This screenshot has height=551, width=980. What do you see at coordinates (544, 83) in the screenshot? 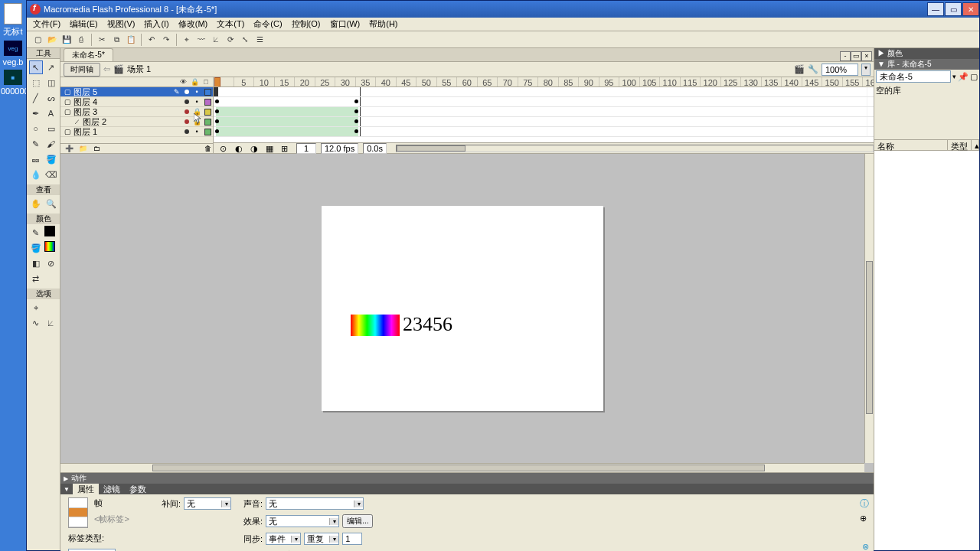
I see `timeline-ruler: 5101520253035404550556065707580859095100…` at bounding box center [544, 83].